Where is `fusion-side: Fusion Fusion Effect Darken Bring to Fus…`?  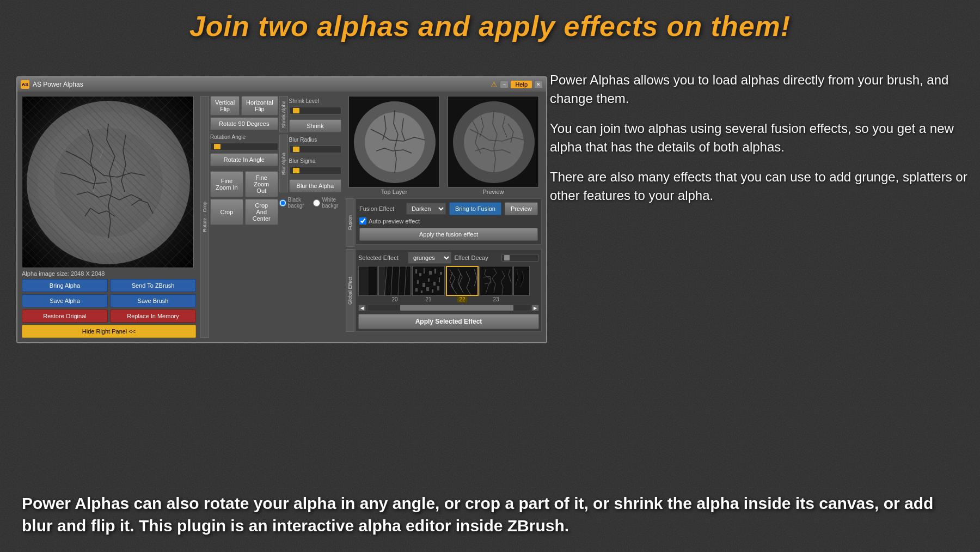
fusion-side: Fusion Fusion Effect Darken Bring to Fus… is located at coordinates (444, 222).